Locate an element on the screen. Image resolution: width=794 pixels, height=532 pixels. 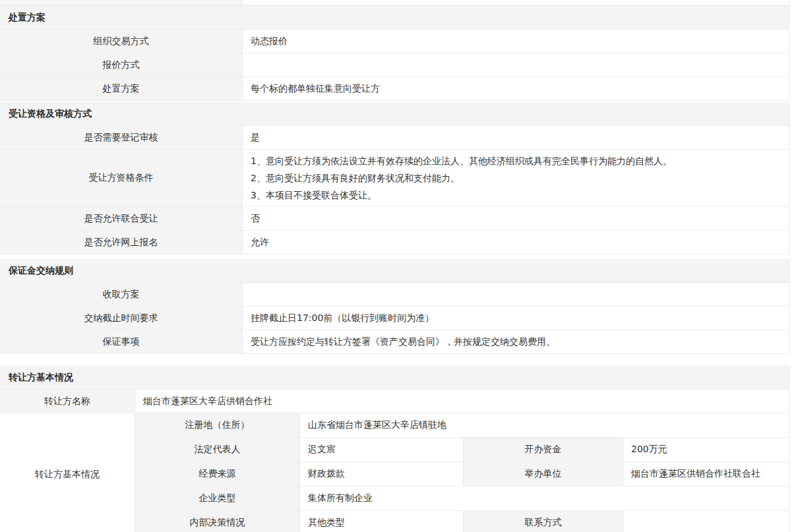
section-title: 保证金交纳规则 is located at coordinates (394, 271).